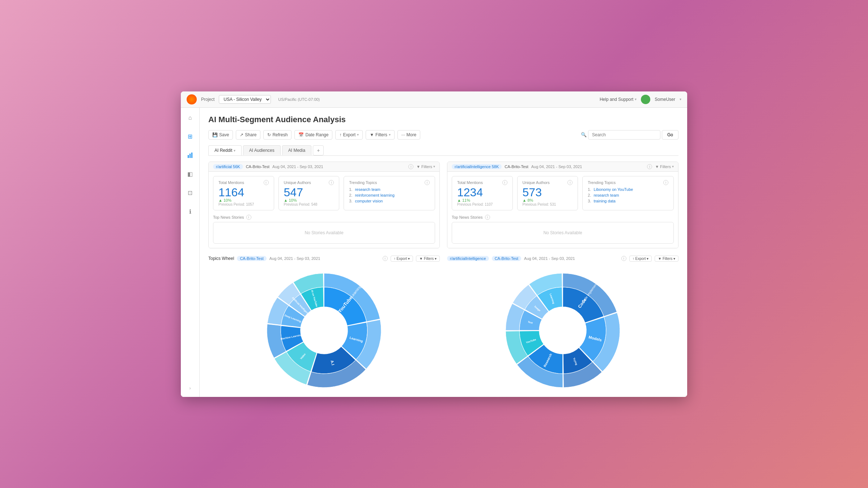 The height and width of the screenshot is (488, 868). What do you see at coordinates (434, 166) in the screenshot?
I see `filter-left-chevron: ▾` at bounding box center [434, 166].